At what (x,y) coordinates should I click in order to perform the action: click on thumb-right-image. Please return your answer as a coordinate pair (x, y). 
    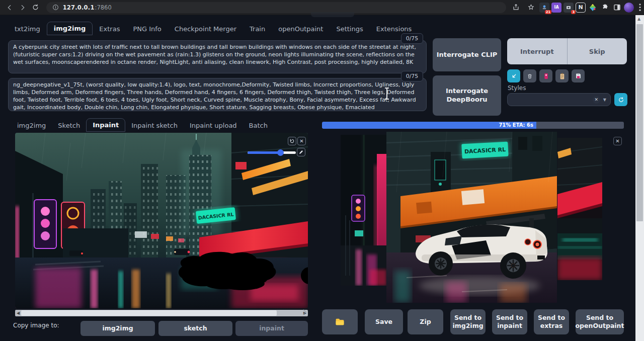
    Looking at the image, I should click on (580, 209).